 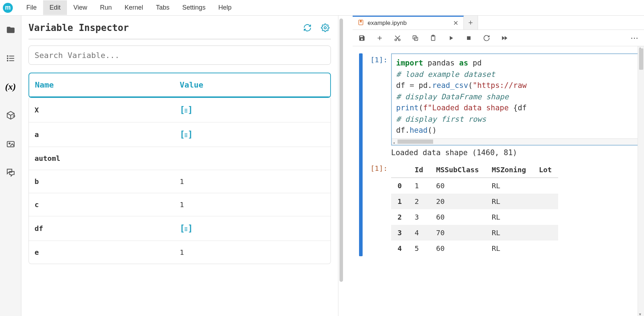 I want to click on stdout-output: Loaded data shape (520, 29), so click(x=518, y=154).